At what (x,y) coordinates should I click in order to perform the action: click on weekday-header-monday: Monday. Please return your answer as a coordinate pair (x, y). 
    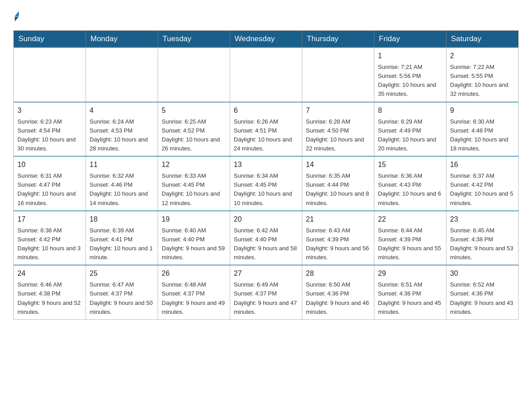
    Looking at the image, I should click on (122, 39).